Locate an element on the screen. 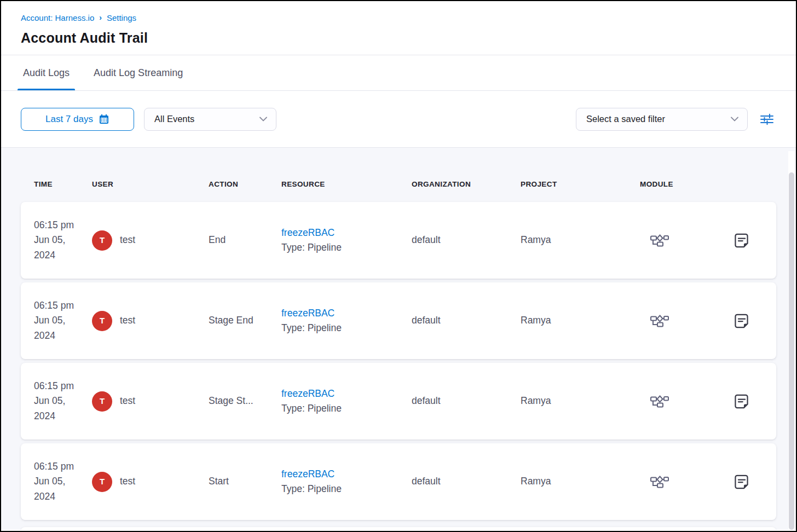  table-row: 06:15 pm Jun 05, 2024 T test Start freez… is located at coordinates (399, 482).